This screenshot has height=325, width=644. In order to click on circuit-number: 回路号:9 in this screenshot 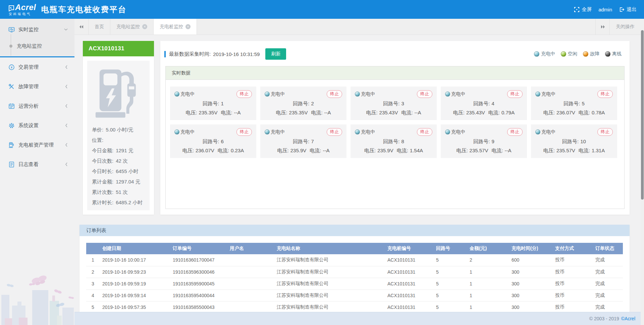, I will do `click(484, 142)`.